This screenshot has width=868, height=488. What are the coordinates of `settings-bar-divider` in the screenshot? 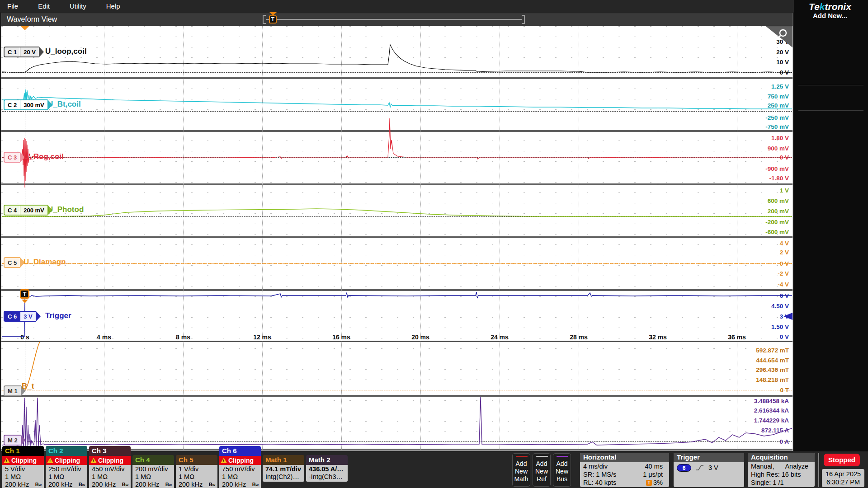 It's located at (819, 470).